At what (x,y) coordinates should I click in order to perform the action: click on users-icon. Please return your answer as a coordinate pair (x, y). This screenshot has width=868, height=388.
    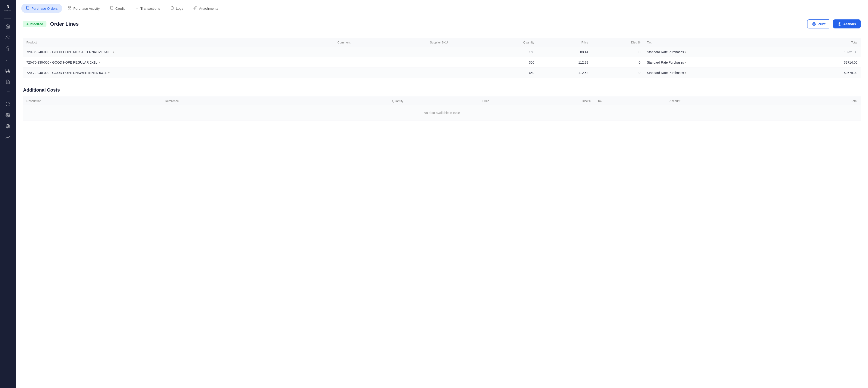
    Looking at the image, I should click on (8, 37).